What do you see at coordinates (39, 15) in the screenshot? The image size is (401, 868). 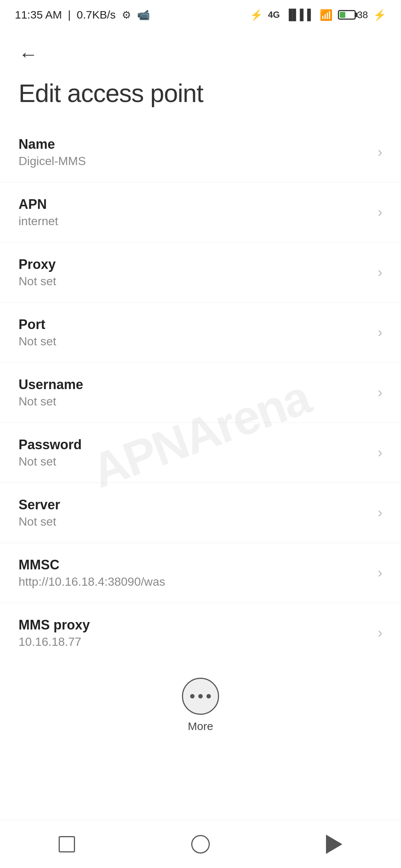 I see `time-display: 11:35 AM` at bounding box center [39, 15].